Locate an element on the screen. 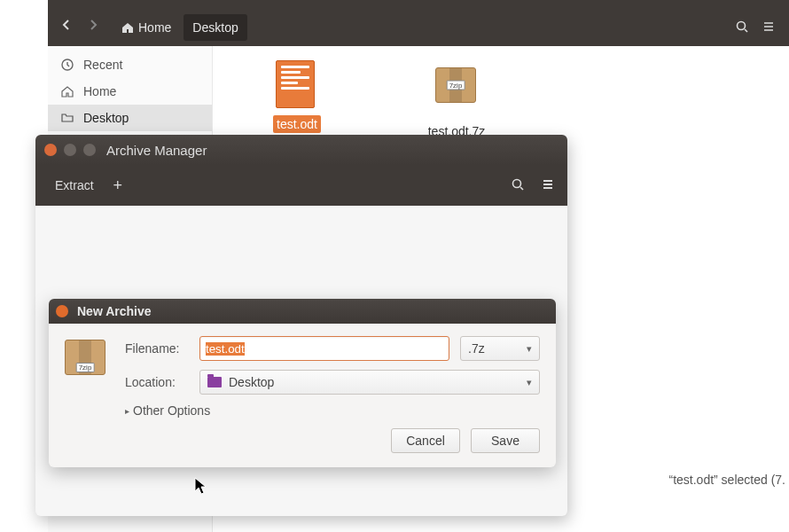  cancel-button: Cancel is located at coordinates (426, 441).